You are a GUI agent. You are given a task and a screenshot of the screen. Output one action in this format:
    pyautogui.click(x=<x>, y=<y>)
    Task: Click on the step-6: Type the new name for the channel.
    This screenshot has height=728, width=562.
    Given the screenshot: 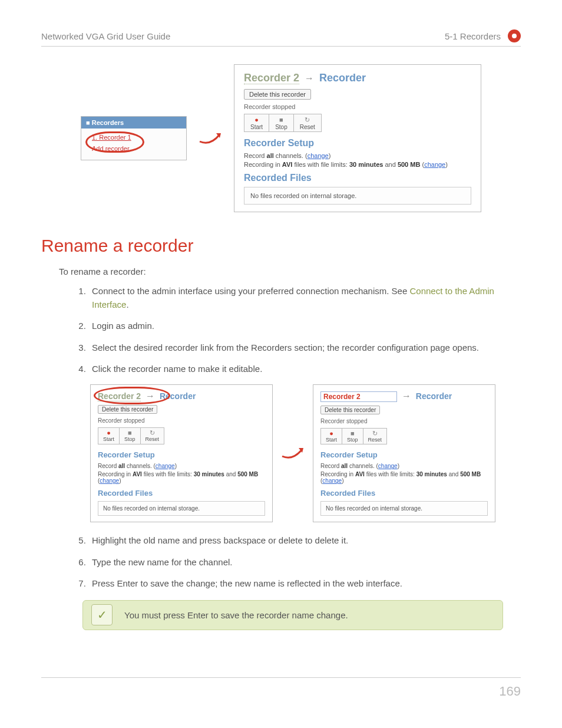 What is the action you would take?
    pyautogui.click(x=305, y=562)
    